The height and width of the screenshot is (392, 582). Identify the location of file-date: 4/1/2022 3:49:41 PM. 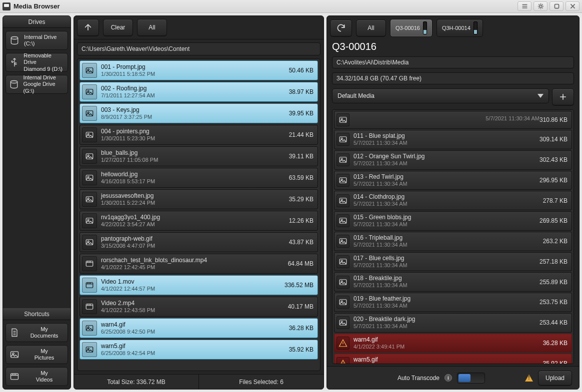
(448, 347).